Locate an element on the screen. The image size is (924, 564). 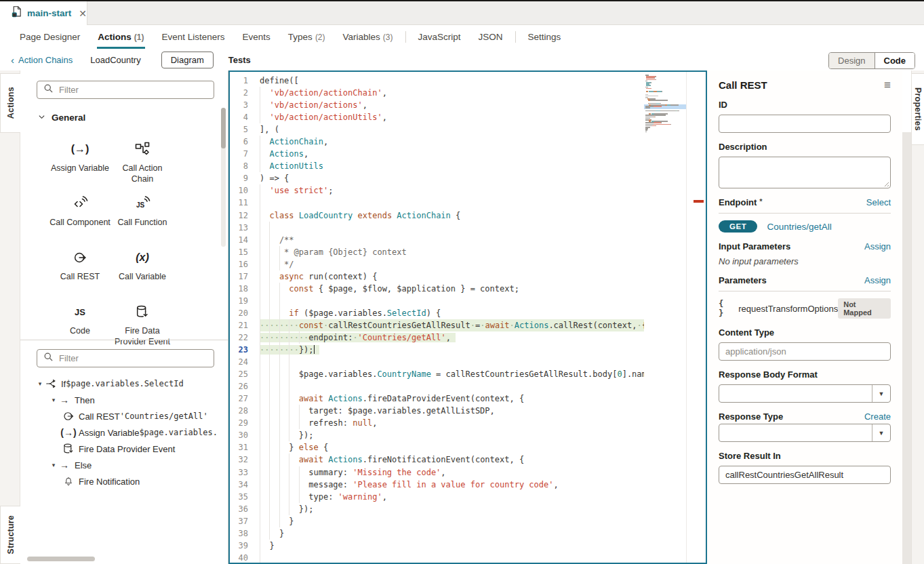
code-line: 23········}); is located at coordinates (468, 350).